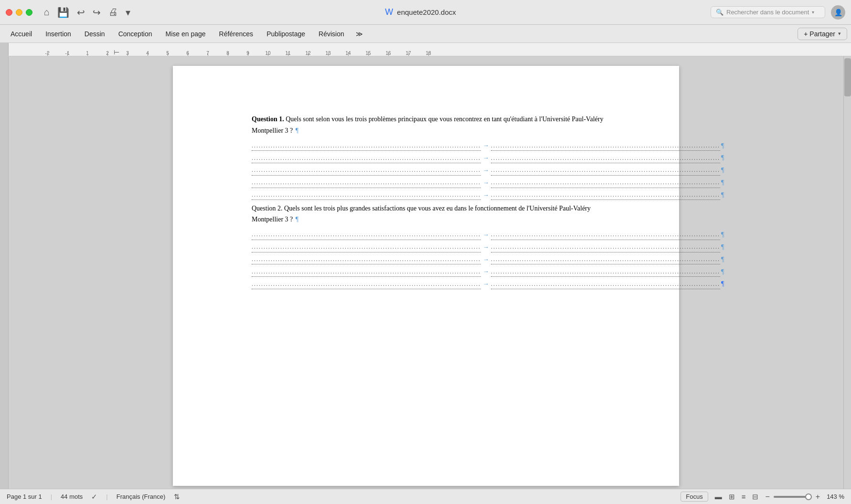 The height and width of the screenshot is (504, 851). I want to click on zoom-slider: − +, so click(793, 497).